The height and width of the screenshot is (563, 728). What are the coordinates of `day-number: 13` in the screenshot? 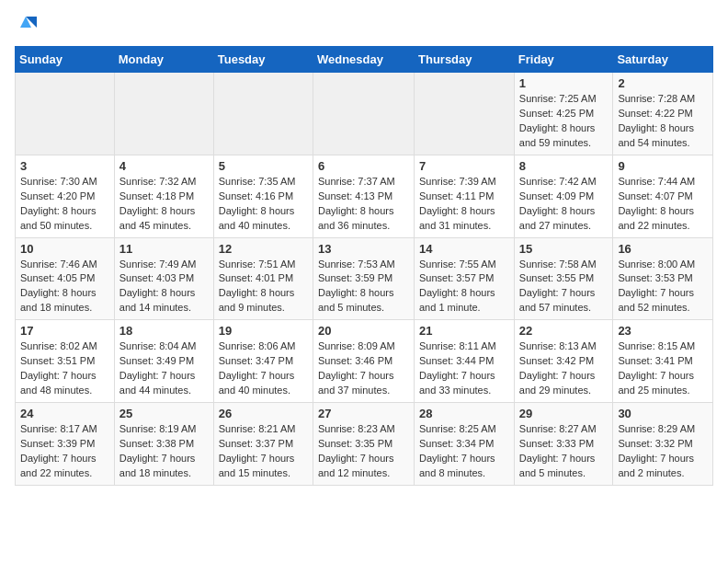 It's located at (364, 248).